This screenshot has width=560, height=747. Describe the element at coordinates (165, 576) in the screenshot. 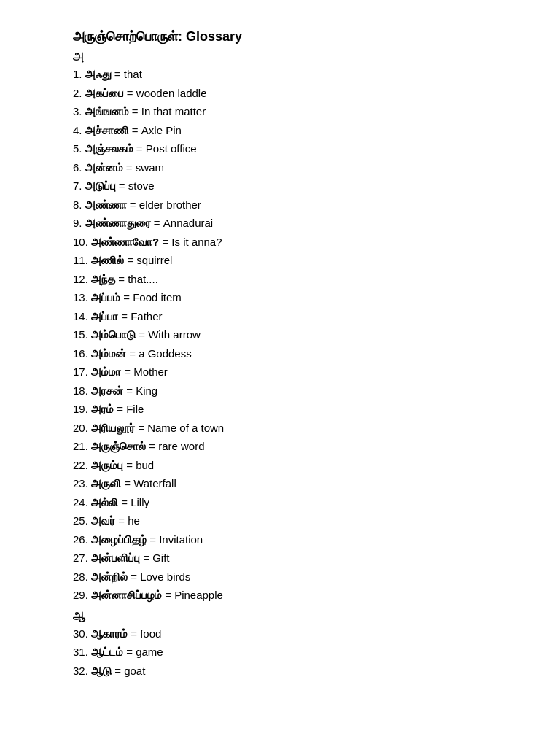

I see `item-english: Love birds` at that location.